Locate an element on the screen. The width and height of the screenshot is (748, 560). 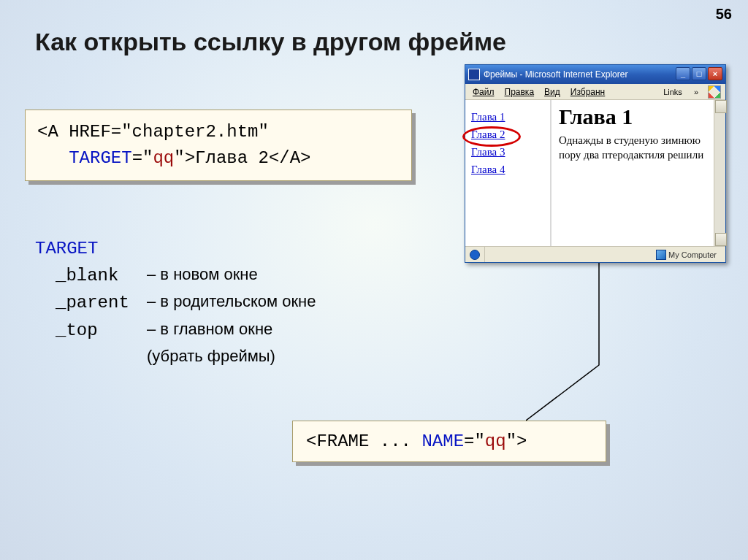
code-line1: <A HREF="chapter2.htm" is located at coordinates (153, 131).